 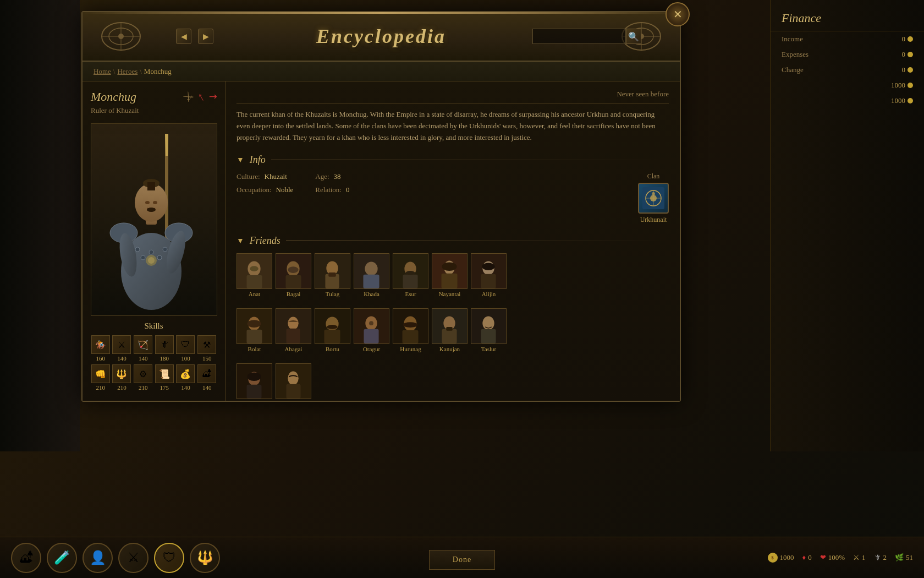 I want to click on troops-icon: ⚔, so click(x=856, y=558).